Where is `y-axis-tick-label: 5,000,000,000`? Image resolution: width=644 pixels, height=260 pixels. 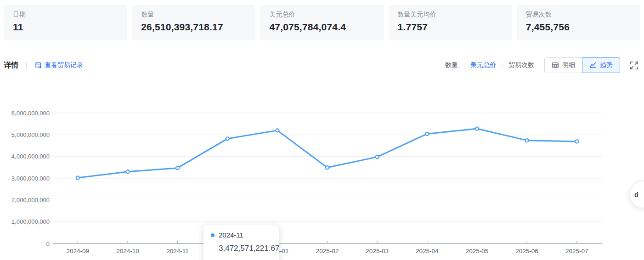
y-axis-tick-label: 5,000,000,000 is located at coordinates (30, 135).